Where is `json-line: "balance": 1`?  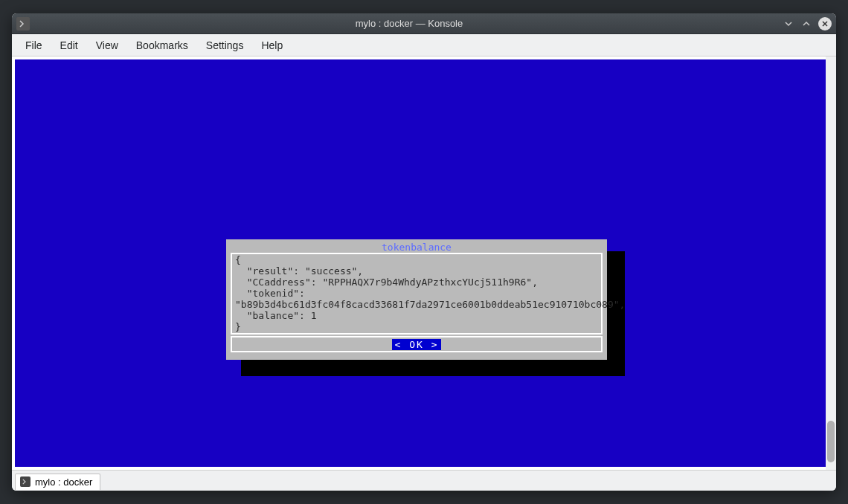 json-line: "balance": 1 is located at coordinates (276, 315).